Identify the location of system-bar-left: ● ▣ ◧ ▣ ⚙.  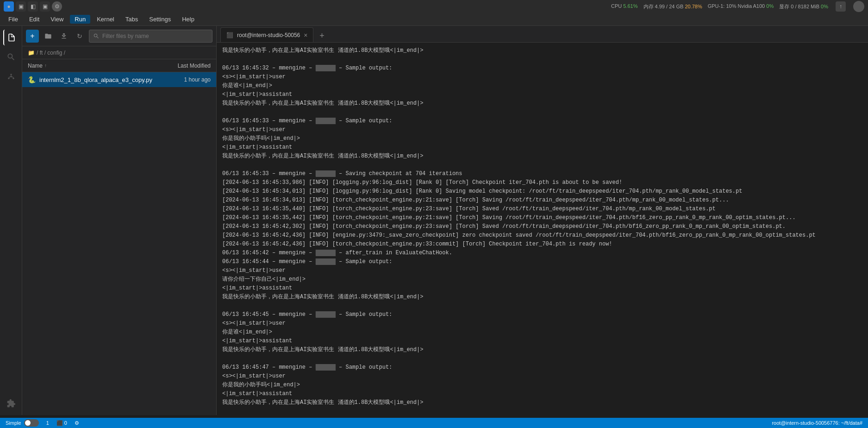
(33, 6).